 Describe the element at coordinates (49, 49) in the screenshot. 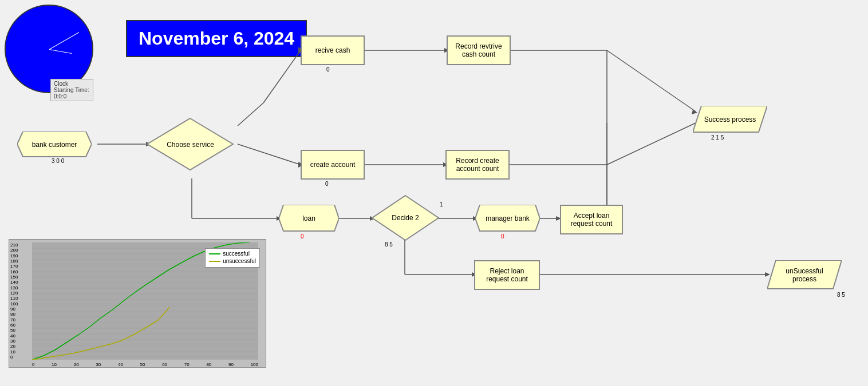

I see `clock-widget: Clock Starting Time: 0:0:0` at that location.